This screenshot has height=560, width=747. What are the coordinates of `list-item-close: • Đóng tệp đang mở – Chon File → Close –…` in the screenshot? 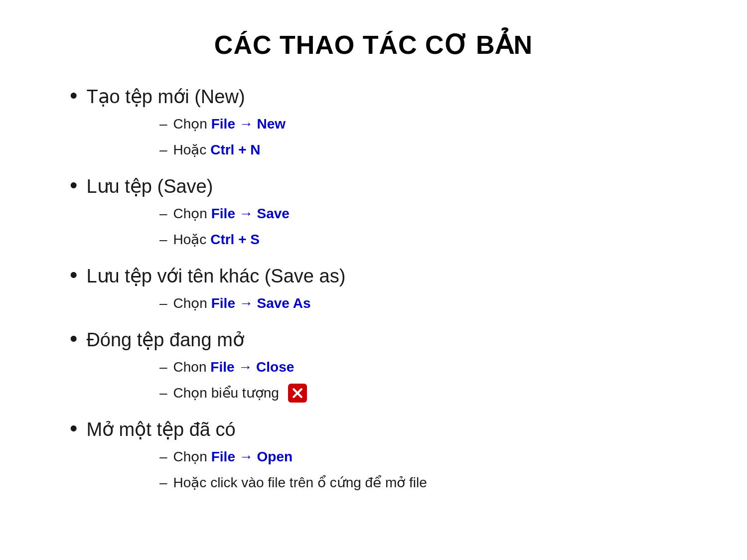 It's located at (354, 366).